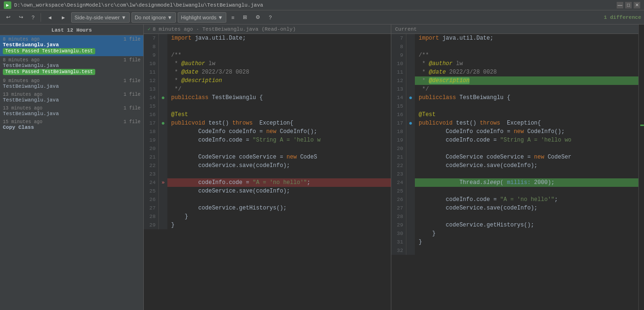 This screenshot has height=310, width=644. I want to click on sidebar-filecount-2: 1 file, so click(132, 60).